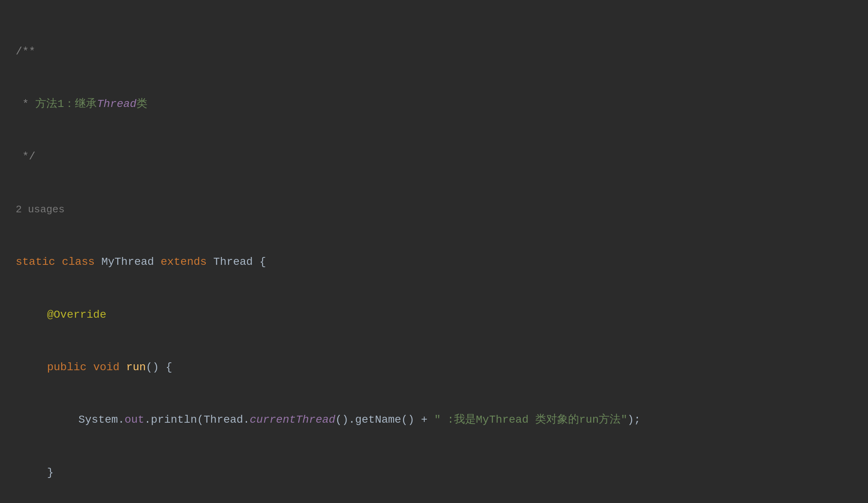  What do you see at coordinates (434, 367) in the screenshot?
I see `method-sig-1: public void run() {` at bounding box center [434, 367].